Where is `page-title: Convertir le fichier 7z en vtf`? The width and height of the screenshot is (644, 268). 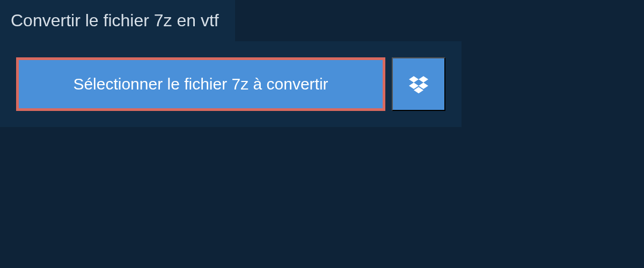
page-title: Convertir le fichier 7z en vtf is located at coordinates (115, 20).